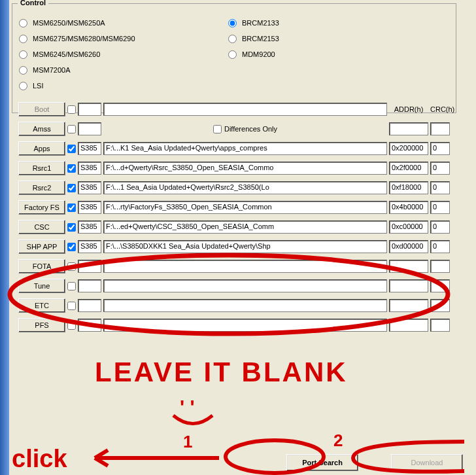 This screenshot has height=475, width=476. What do you see at coordinates (124, 70) in the screenshot?
I see `radio-msm7200a: MSM7200A` at bounding box center [124, 70].